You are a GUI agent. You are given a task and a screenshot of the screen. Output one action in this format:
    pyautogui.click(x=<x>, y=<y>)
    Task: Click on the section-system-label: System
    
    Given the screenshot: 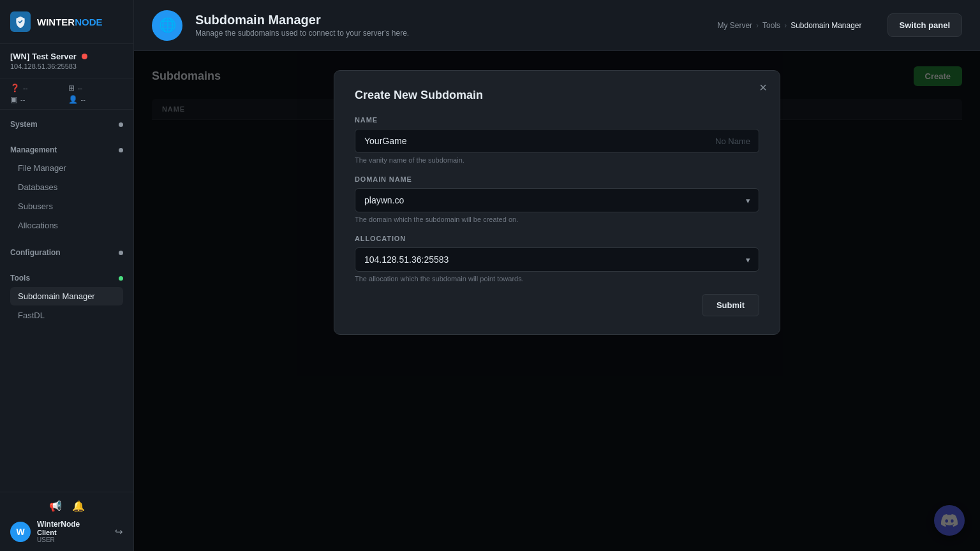 What is the action you would take?
    pyautogui.click(x=66, y=124)
    